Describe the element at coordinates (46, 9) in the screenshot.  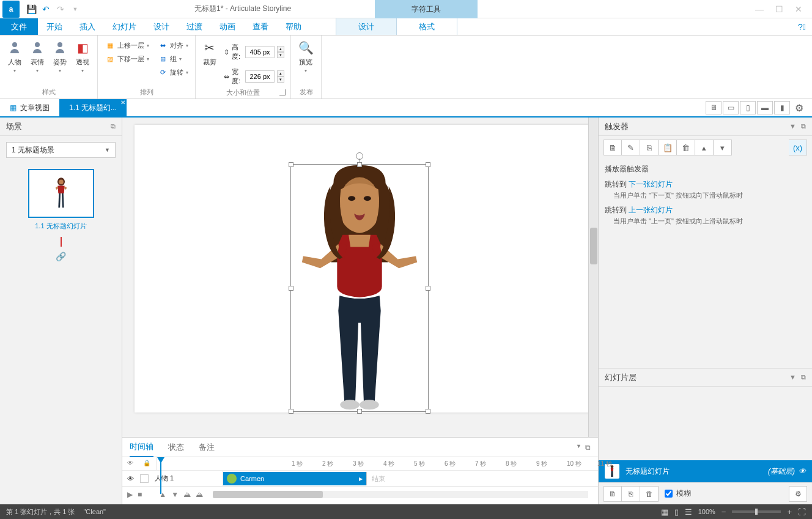
I see `undo-icon: ↶` at that location.